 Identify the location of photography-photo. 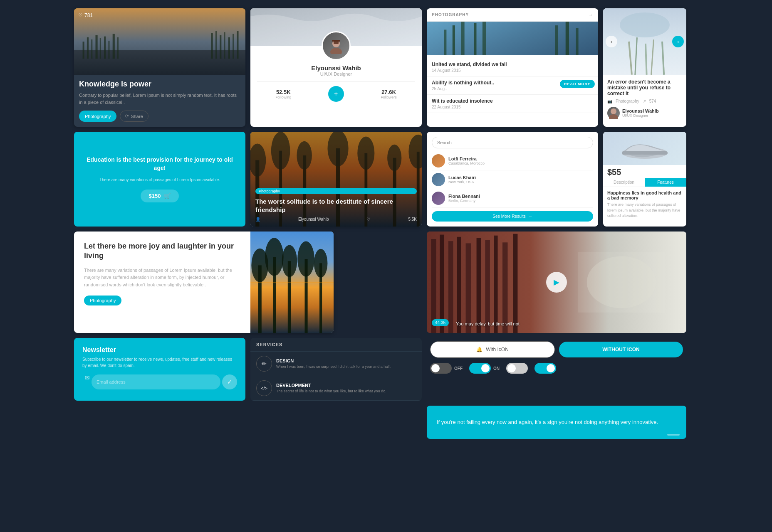
(512, 38).